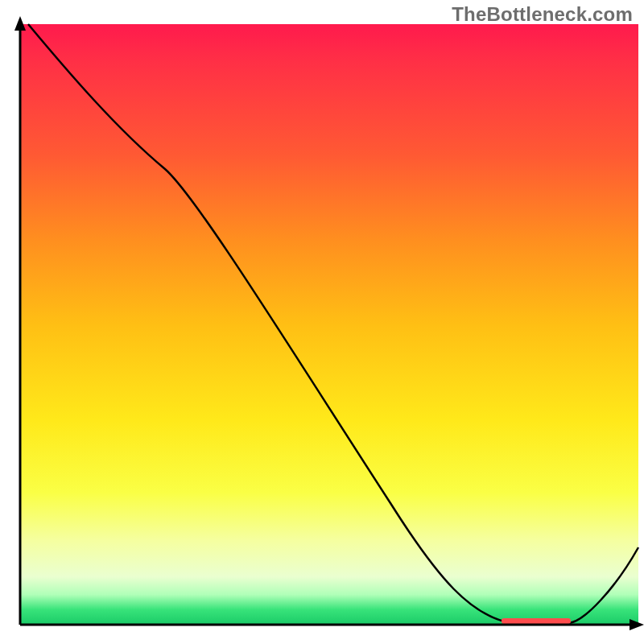 The width and height of the screenshot is (644, 644). Describe the element at coordinates (637, 625) in the screenshot. I see `x-axis-arrow` at that location.